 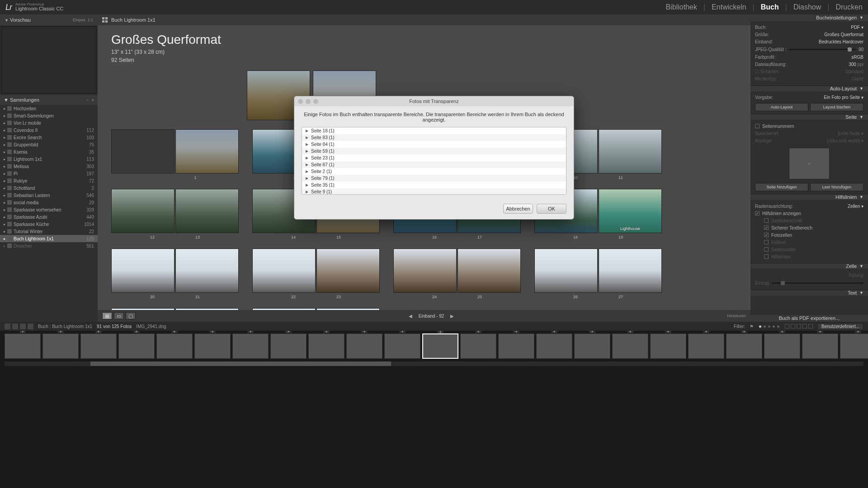 What do you see at coordinates (49, 188) in the screenshot?
I see `collection-item: ▸Schottland2` at bounding box center [49, 188].